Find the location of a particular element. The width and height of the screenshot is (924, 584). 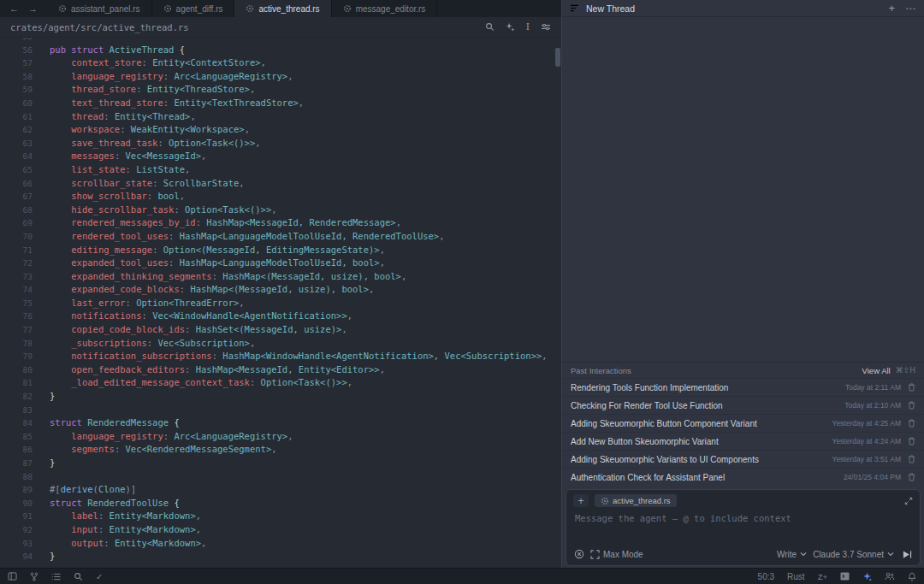

code-line: 88 is located at coordinates (281, 477).